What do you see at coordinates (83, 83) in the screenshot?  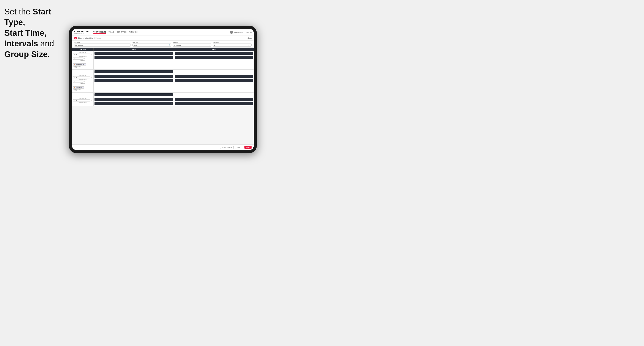 I see `tee-col-2: STARTING TIME: 🕐 STARTING HOLE: ▲▼ COURS…` at bounding box center [83, 83].